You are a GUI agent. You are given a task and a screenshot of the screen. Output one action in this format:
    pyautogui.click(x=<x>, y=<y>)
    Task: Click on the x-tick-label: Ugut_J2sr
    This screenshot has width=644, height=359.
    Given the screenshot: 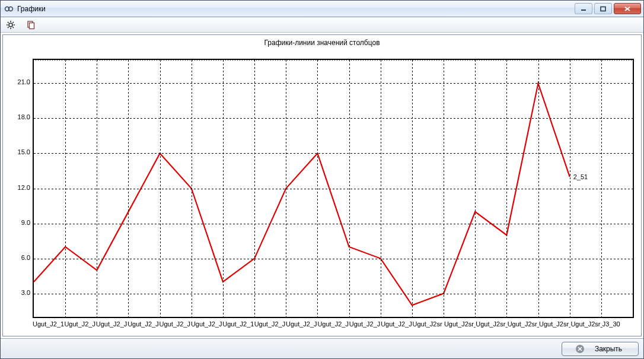 What is the action you would take?
    pyautogui.click(x=428, y=327)
    